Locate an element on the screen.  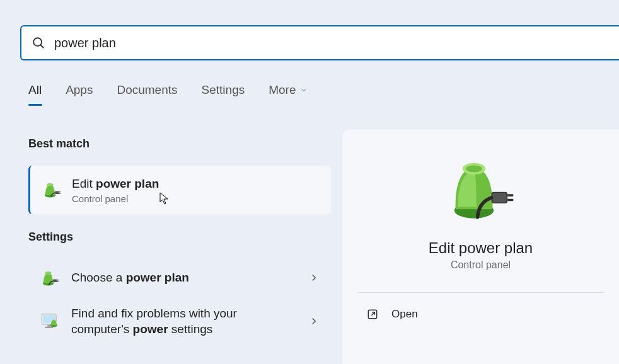
tab-all: All is located at coordinates (35, 93).